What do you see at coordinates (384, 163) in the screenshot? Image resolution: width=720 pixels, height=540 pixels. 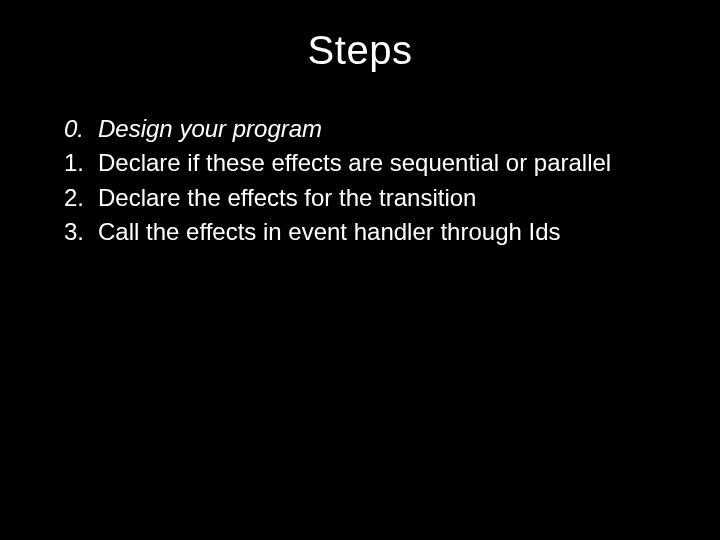 I see `list-content: Declare if these effects are sequential …` at bounding box center [384, 163].